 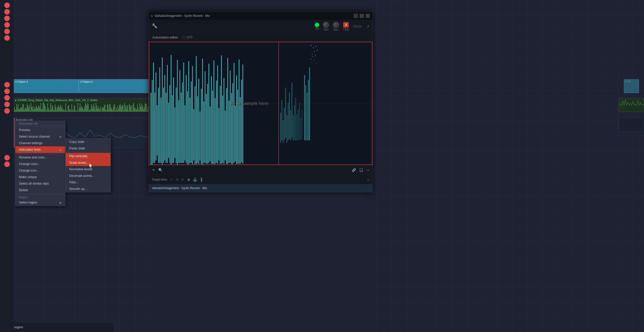 I want to click on snap-link-icon: ⚓, so click(x=195, y=180).